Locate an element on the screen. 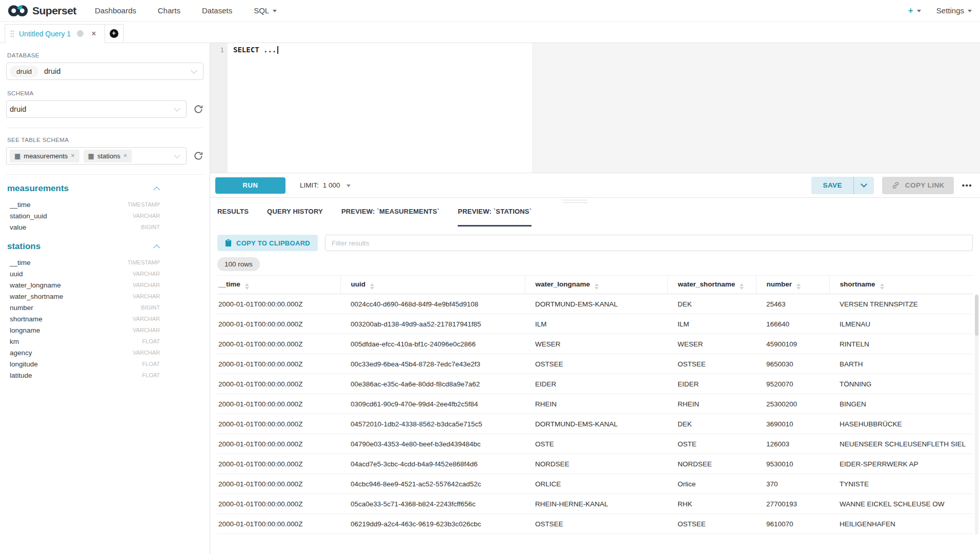 This screenshot has width=980, height=554. chevron-down-icon is located at coordinates (919, 11).